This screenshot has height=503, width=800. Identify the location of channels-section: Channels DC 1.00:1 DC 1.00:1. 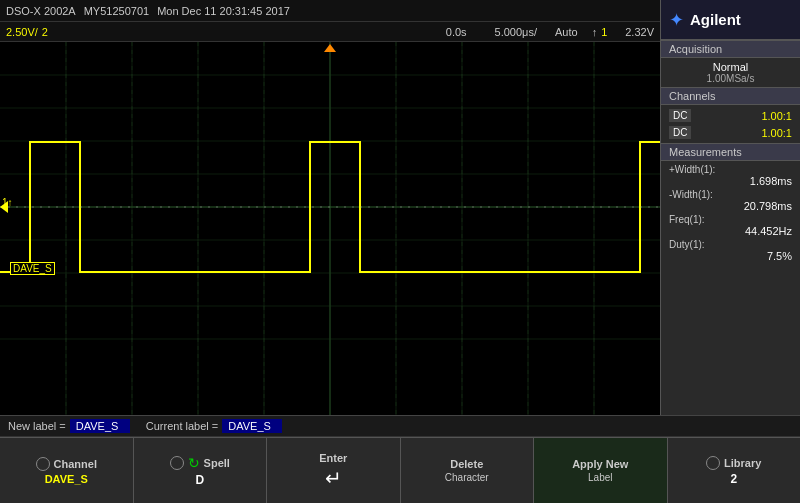
(730, 115).